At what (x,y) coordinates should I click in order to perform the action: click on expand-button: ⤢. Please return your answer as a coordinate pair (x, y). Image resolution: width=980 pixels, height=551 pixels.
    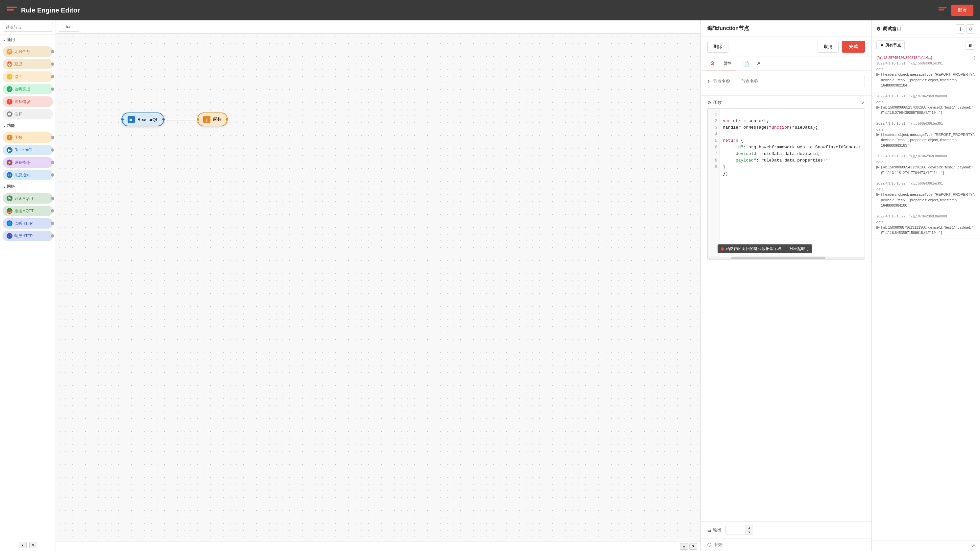
    Looking at the image, I should click on (863, 103).